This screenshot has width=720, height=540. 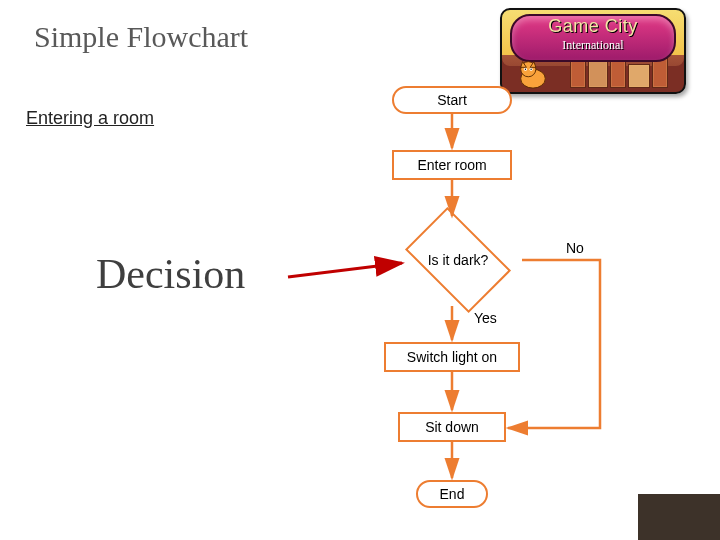 I want to click on label-no: No, so click(x=575, y=248).